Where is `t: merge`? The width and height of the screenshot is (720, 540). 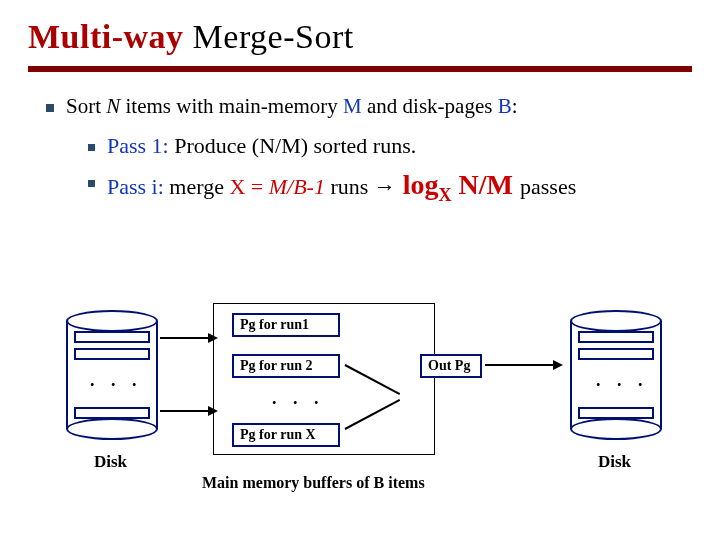
t: merge is located at coordinates (197, 186).